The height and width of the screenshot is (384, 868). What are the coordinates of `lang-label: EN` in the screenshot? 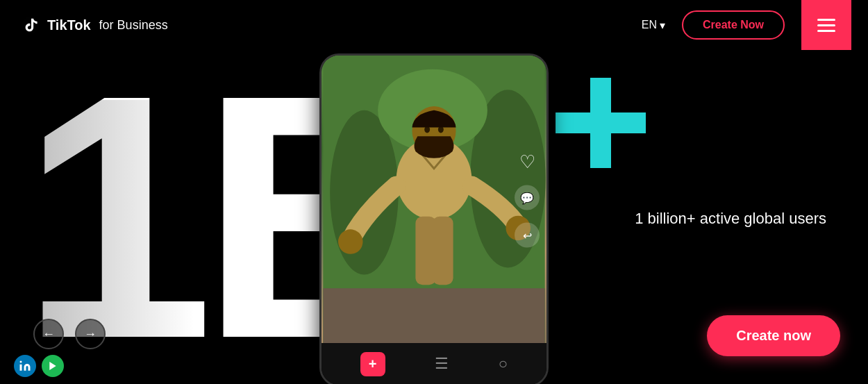 It's located at (649, 25).